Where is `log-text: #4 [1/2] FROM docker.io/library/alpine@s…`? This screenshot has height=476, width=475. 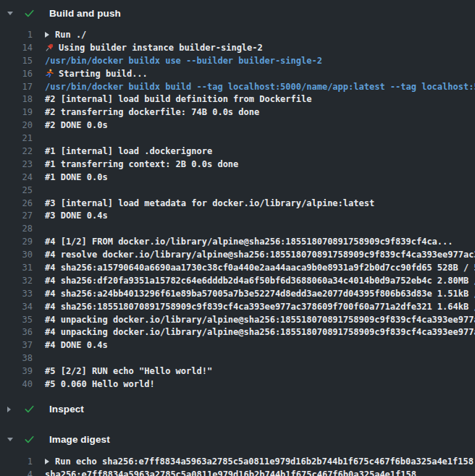
log-text: #4 [1/2] FROM docker.io/library/alpine@s… is located at coordinates (249, 242).